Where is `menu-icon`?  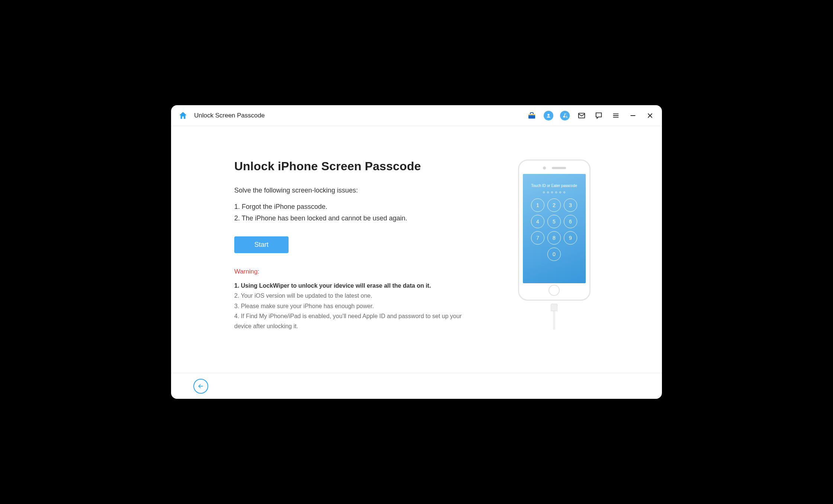 menu-icon is located at coordinates (616, 116).